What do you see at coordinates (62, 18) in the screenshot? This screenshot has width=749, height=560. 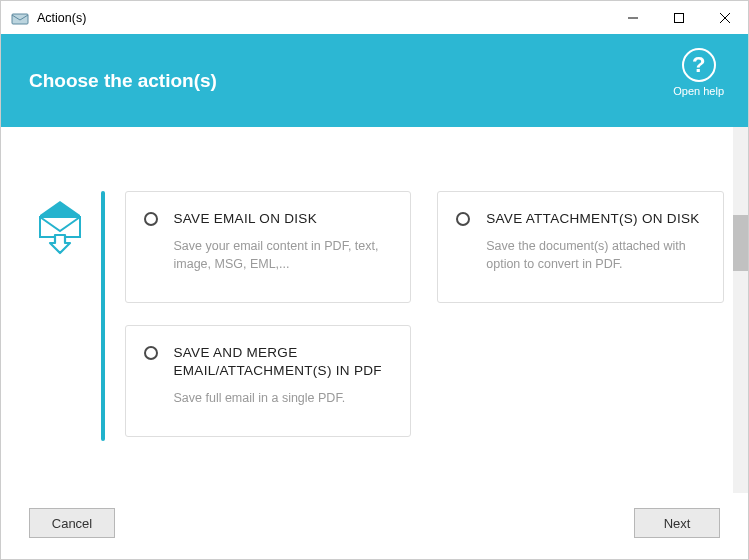 I see `window-title: Action(s)` at bounding box center [62, 18].